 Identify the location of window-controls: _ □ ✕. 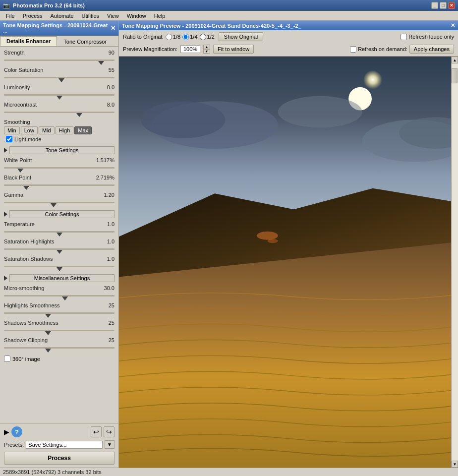
(443, 5).